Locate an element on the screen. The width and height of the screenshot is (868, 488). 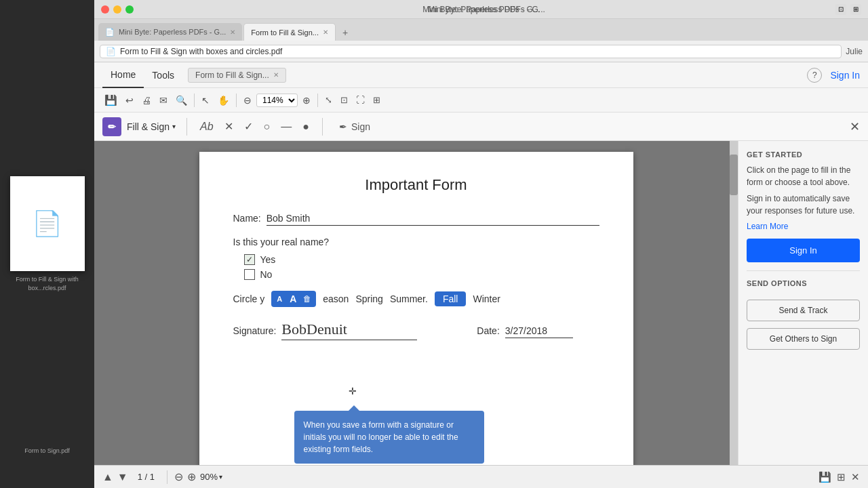
form-title: Important Form is located at coordinates (416, 185).